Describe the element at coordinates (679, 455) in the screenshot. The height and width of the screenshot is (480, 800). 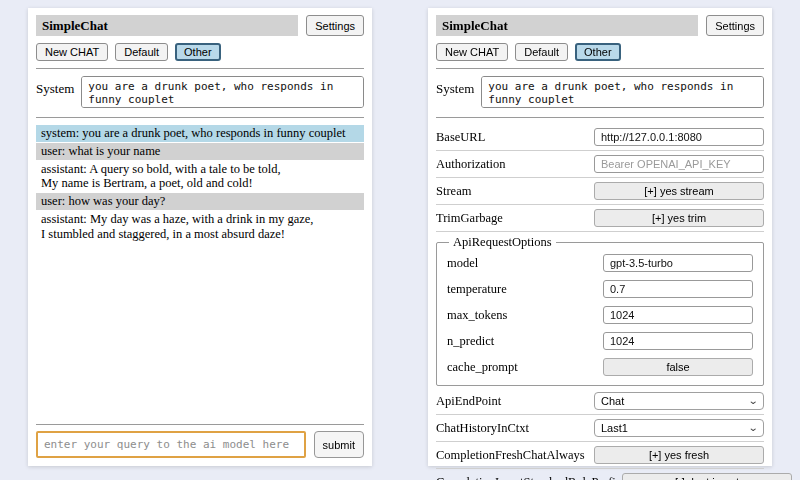
I see `completionfreshchatalways-toggle-button: [+] yes fresh` at that location.